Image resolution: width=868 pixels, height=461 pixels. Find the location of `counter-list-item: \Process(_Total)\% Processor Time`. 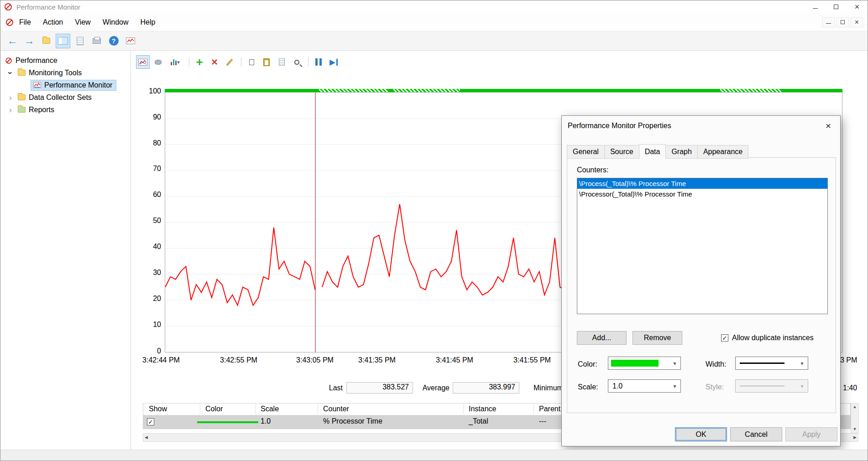

counter-list-item: \Process(_Total)\% Processor Time is located at coordinates (702, 183).